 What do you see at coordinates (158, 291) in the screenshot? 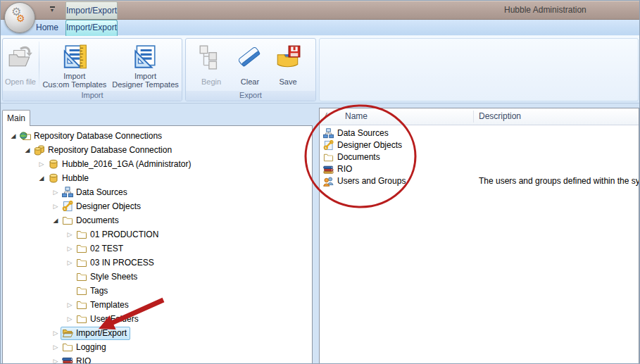
I see `tree-item-tags: Tags` at bounding box center [158, 291].